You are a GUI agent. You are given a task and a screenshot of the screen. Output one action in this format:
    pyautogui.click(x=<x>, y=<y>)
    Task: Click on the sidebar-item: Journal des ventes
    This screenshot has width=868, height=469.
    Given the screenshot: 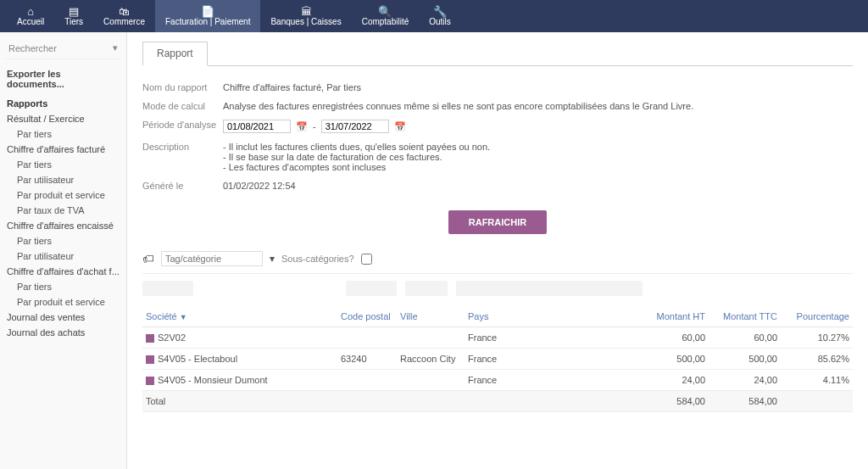 What is the action you would take?
    pyautogui.click(x=63, y=317)
    